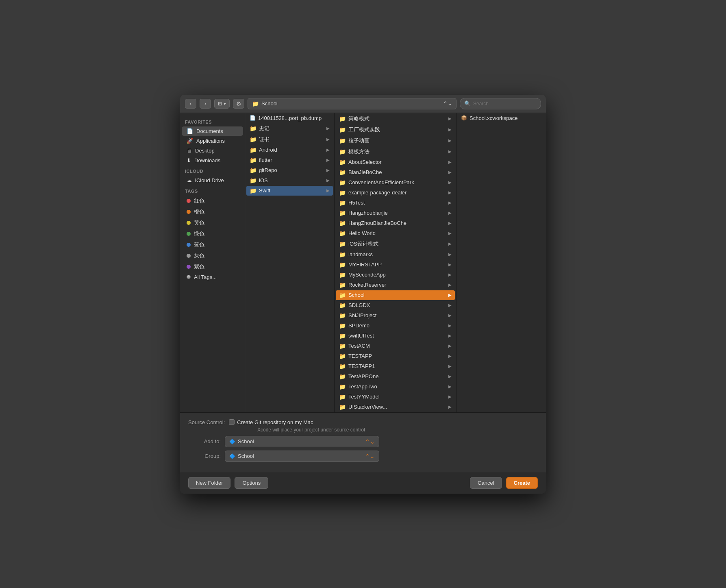  Describe the element at coordinates (212, 160) in the screenshot. I see `sidebar-item-downloads: ⬇ Downloads` at that location.